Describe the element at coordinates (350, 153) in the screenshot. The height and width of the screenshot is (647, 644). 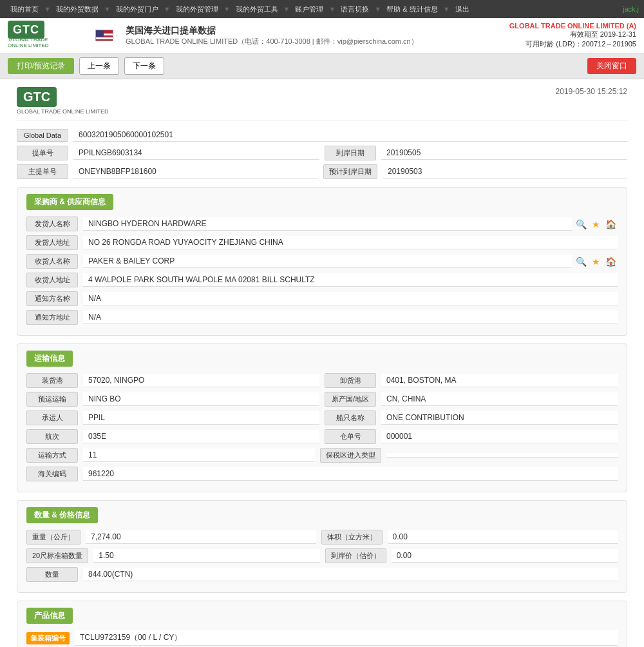
I see `arrival-date-label: 到岸日期` at that location.